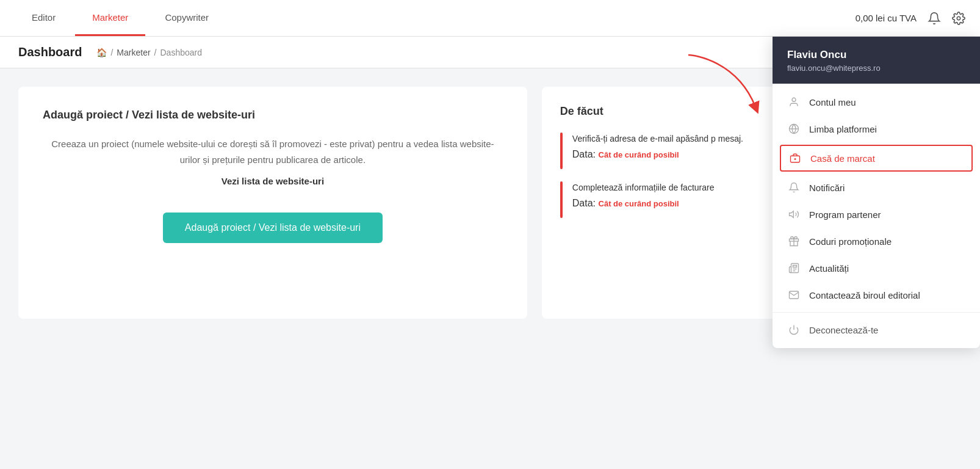 The height and width of the screenshot is (469, 980). Describe the element at coordinates (794, 102) in the screenshot. I see `person-icon` at that location.